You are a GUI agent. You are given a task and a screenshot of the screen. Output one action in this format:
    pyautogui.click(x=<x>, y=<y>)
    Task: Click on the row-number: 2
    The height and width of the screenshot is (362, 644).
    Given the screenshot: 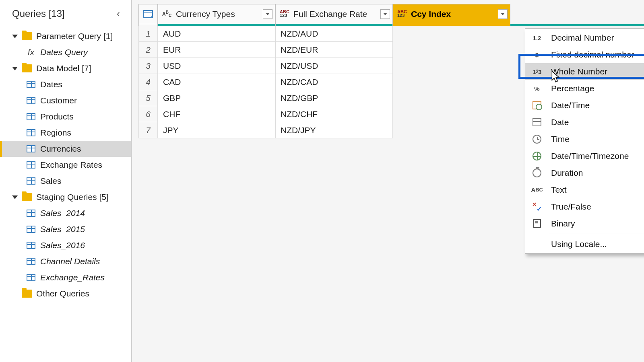 What is the action you would take?
    pyautogui.click(x=148, y=50)
    